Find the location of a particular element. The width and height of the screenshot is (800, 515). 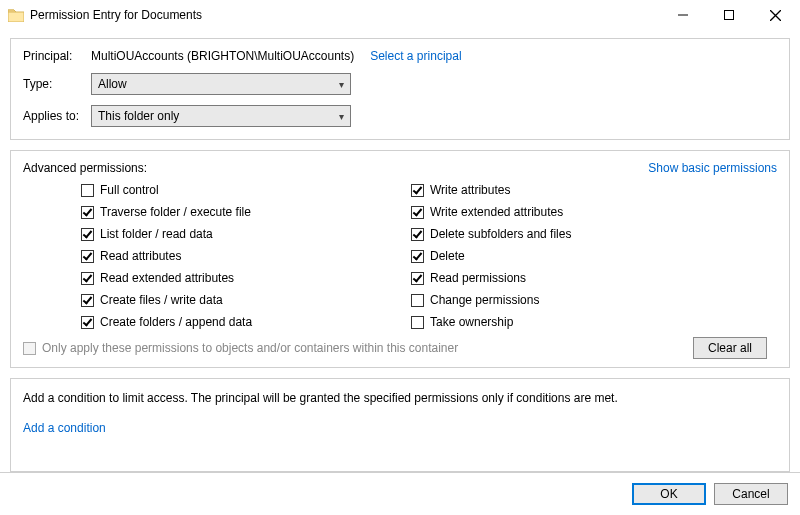

condition-description: Add a condition to limit access. The pri… is located at coordinates (400, 398).